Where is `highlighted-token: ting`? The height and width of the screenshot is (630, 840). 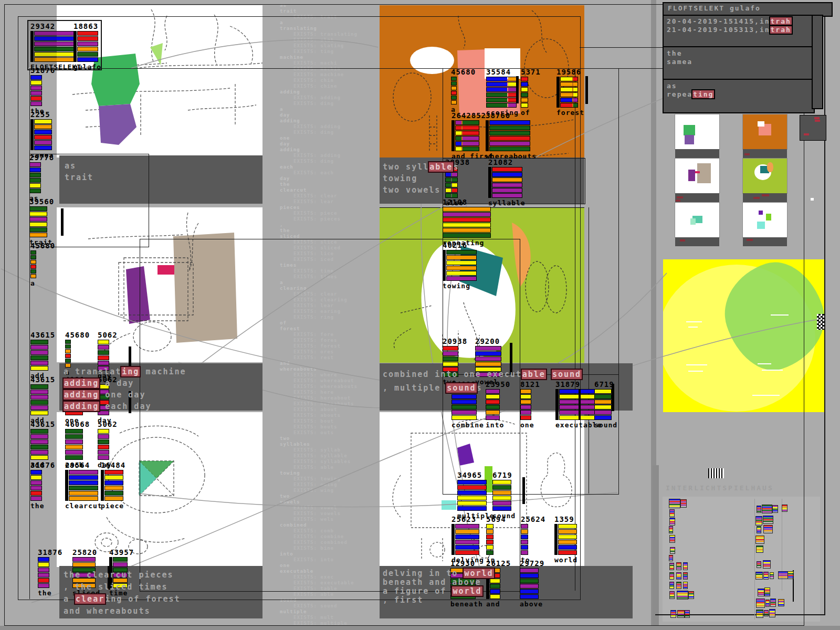
highlighted-token: ting is located at coordinates (704, 94).